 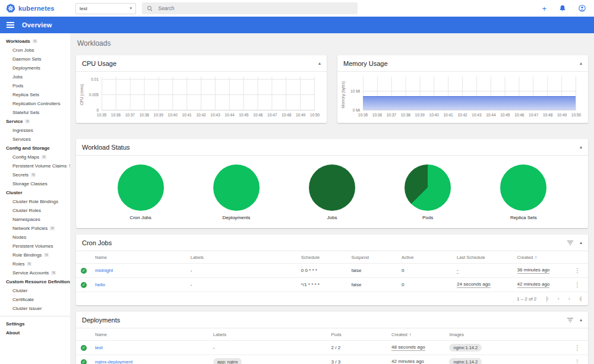 What do you see at coordinates (510, 335) in the screenshot?
I see `column-header-images: Images` at bounding box center [510, 335].